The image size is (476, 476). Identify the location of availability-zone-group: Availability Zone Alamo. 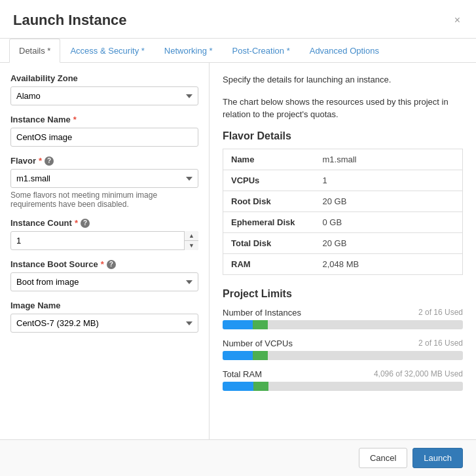
(105, 89).